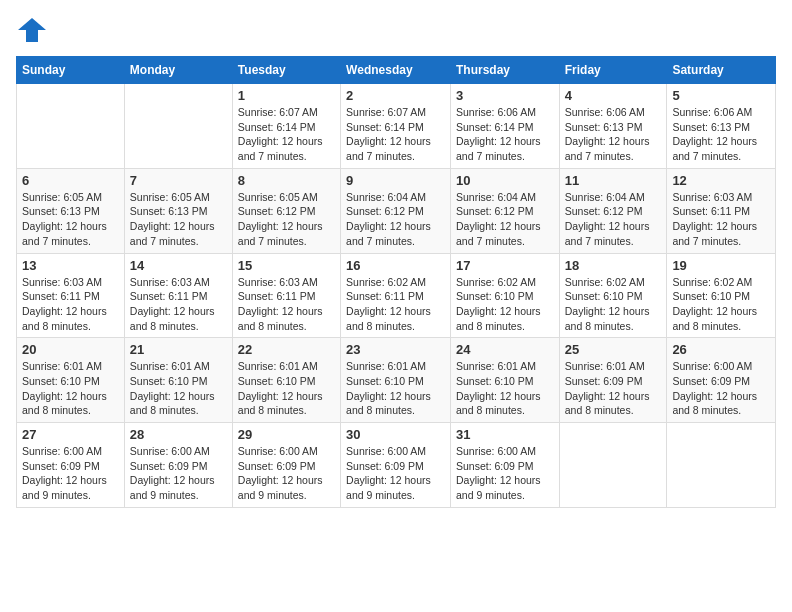 The image size is (792, 612). Describe the element at coordinates (504, 380) in the screenshot. I see `calendar-cell: 24Sunrise: 6:01 AM Sunset: 6:10 PM Dayli…` at that location.